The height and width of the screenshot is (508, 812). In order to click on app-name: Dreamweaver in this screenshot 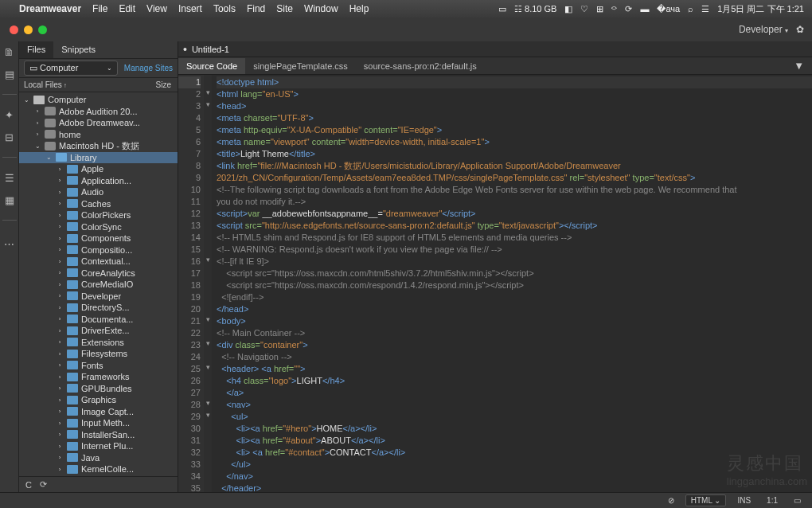, I will do `click(50, 9)`.